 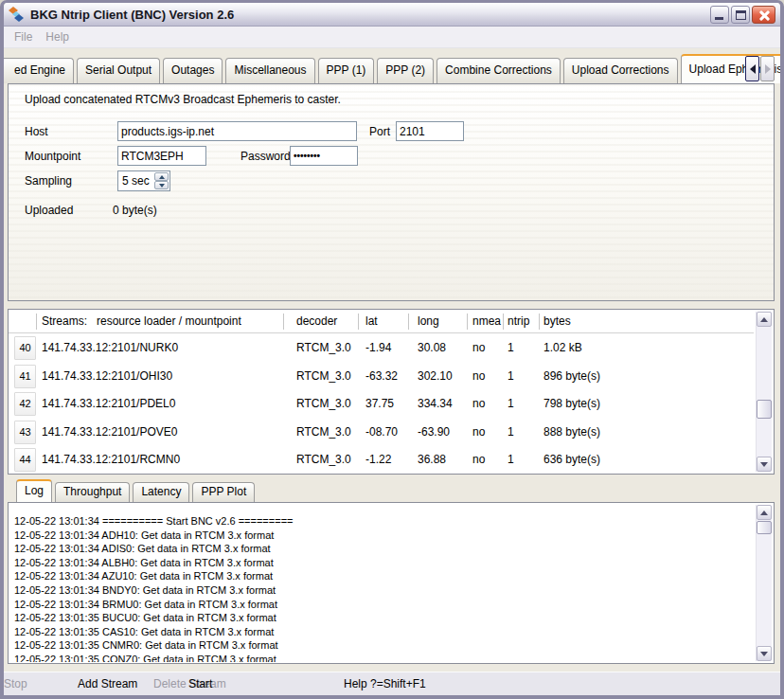 What do you see at coordinates (108, 684) in the screenshot?
I see `add-stream-button: Add Stream` at bounding box center [108, 684].